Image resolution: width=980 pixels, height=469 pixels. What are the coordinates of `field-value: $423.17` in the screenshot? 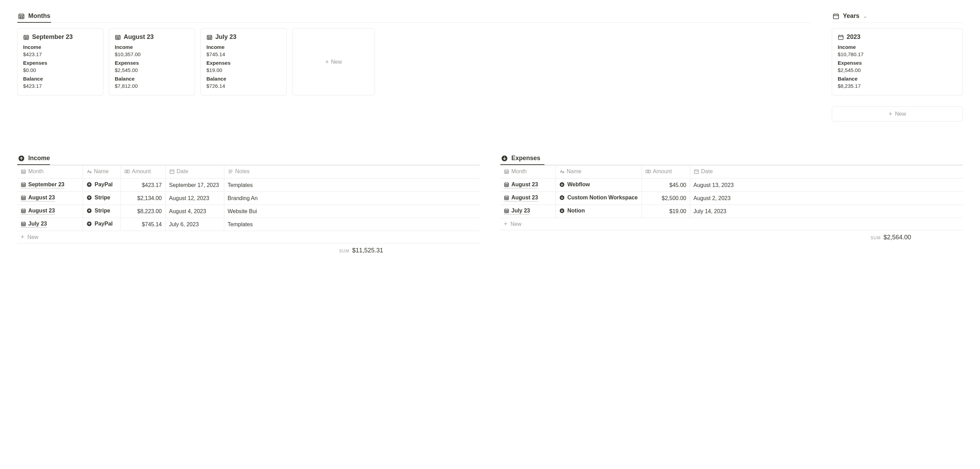 It's located at (60, 86).